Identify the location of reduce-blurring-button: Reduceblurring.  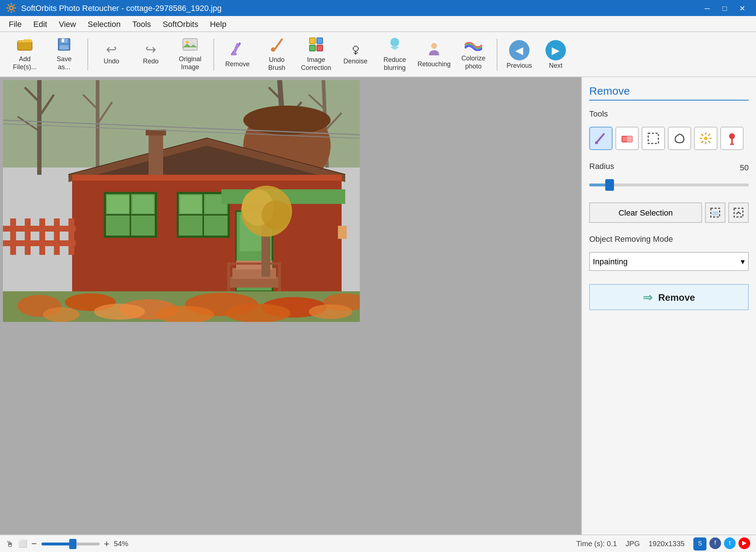
(395, 54).